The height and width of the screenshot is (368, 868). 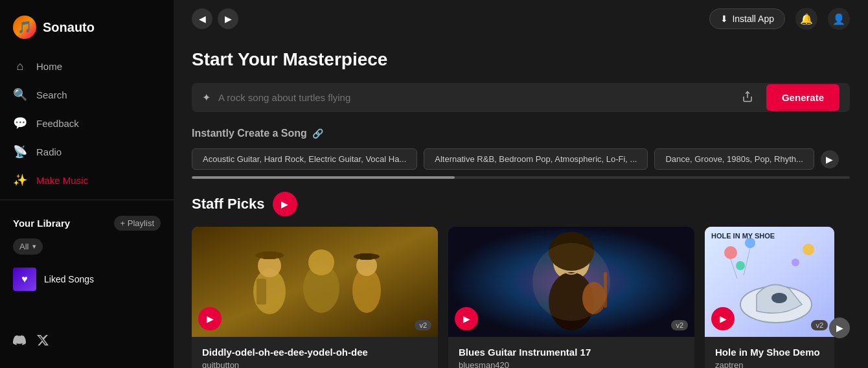 What do you see at coordinates (521, 97) in the screenshot?
I see `search-bar: ✦ Generate` at bounding box center [521, 97].